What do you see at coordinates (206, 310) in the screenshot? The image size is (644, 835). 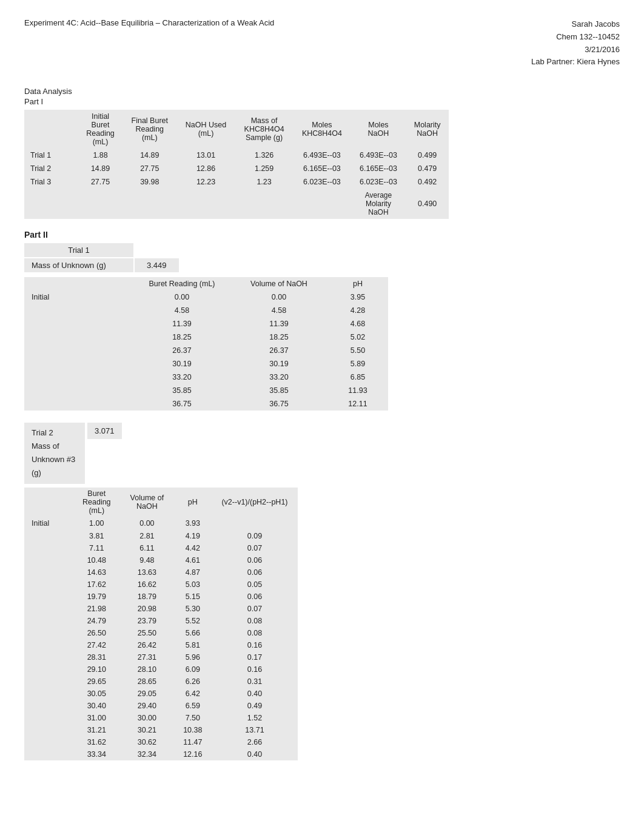 I see `table-row: 4.58 4.58 4.28` at bounding box center [206, 310].